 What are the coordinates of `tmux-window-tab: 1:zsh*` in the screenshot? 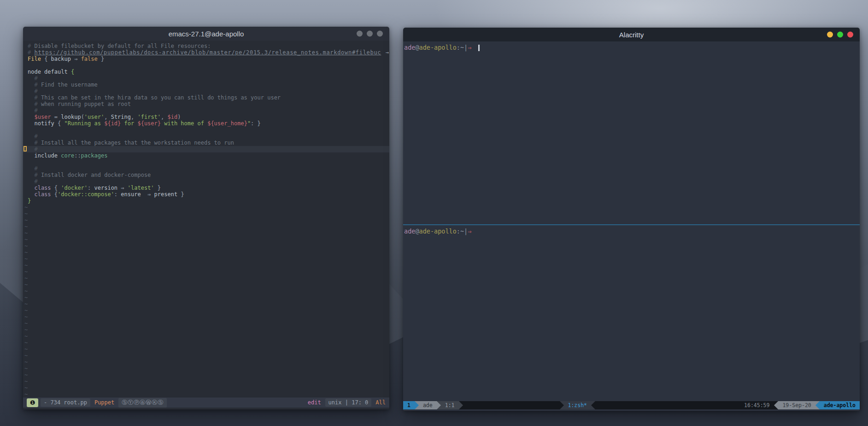 It's located at (578, 405).